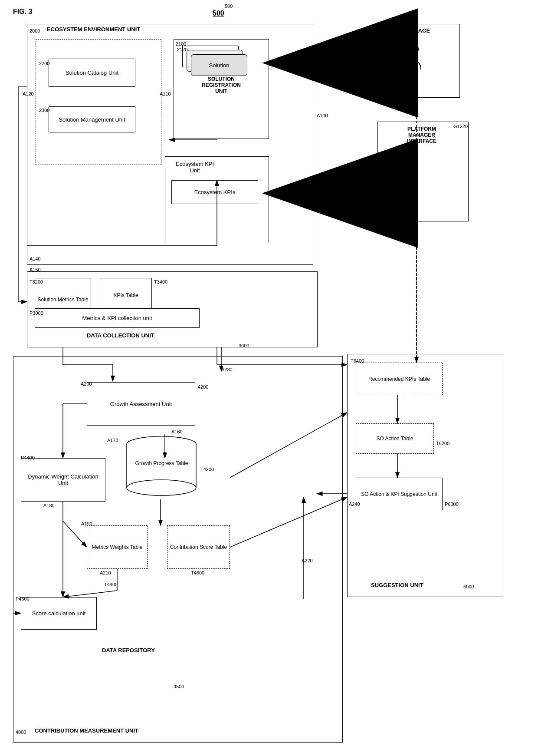 Image resolution: width=538 pixels, height=756 pixels. Describe the element at coordinates (87, 524) in the screenshot. I see `ref-A190: A190` at that location.